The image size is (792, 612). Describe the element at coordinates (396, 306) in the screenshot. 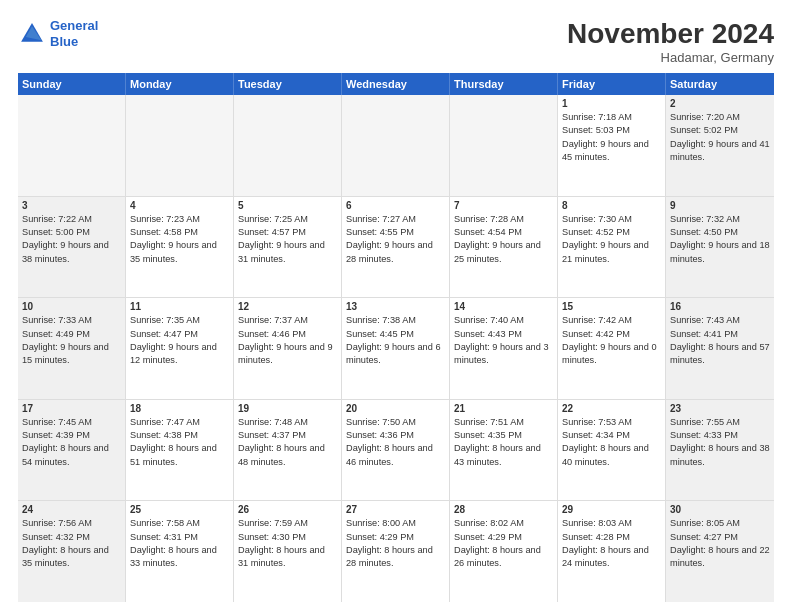

I see `day-number: 13` at that location.